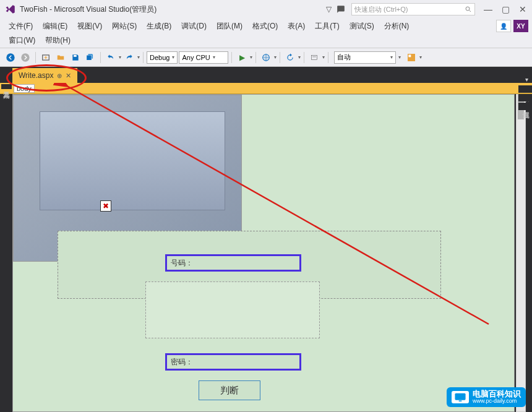 Image resolution: width=532 pixels, height=412 pixels. I want to click on undo-dropdown-caret: ▾, so click(120, 57).